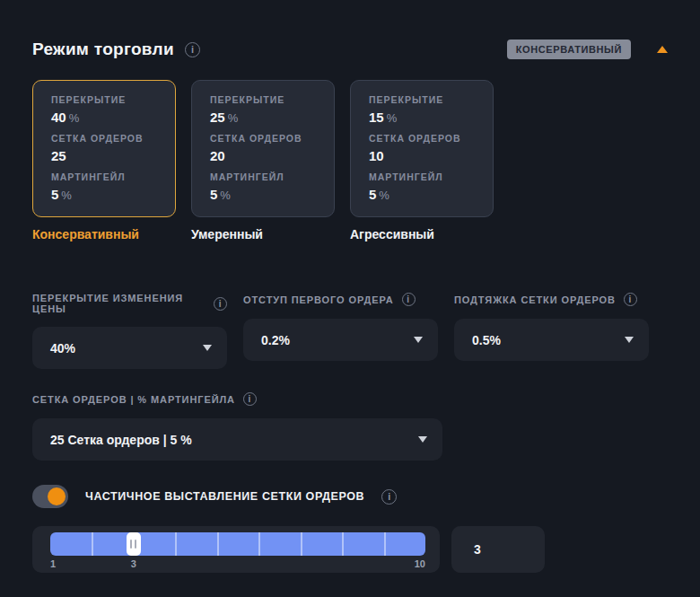 The image size is (700, 597). Describe the element at coordinates (427, 156) in the screenshot. I see `field-value: 10` at that location.